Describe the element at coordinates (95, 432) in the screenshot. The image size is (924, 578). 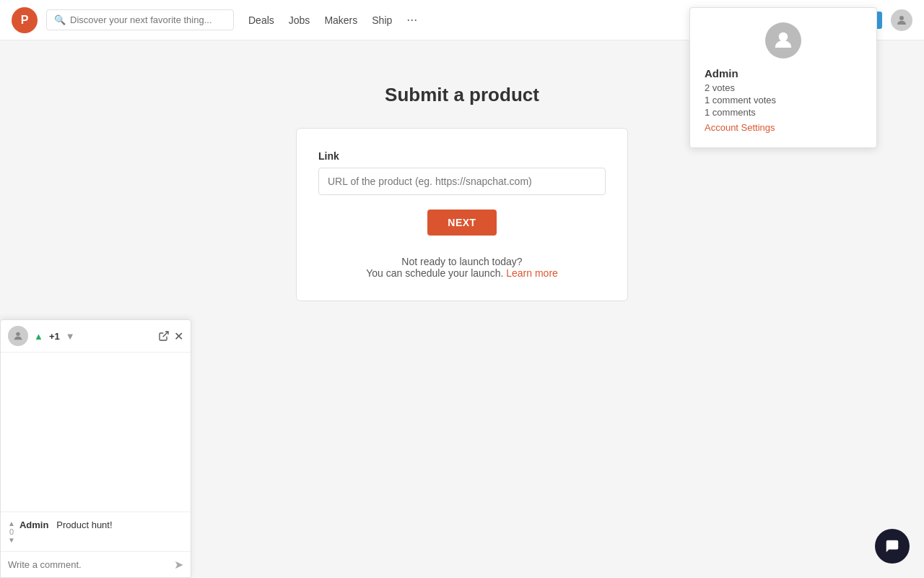
I see `panel-body` at that location.